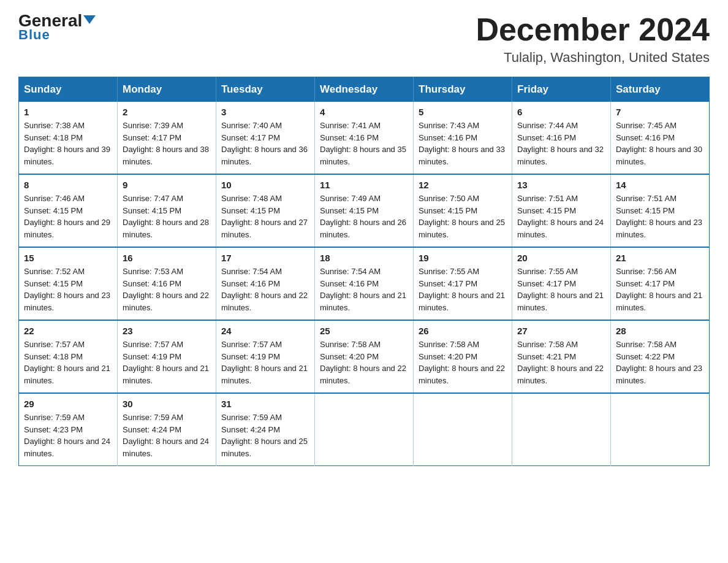 The height and width of the screenshot is (563, 728). I want to click on day-number: 25, so click(364, 331).